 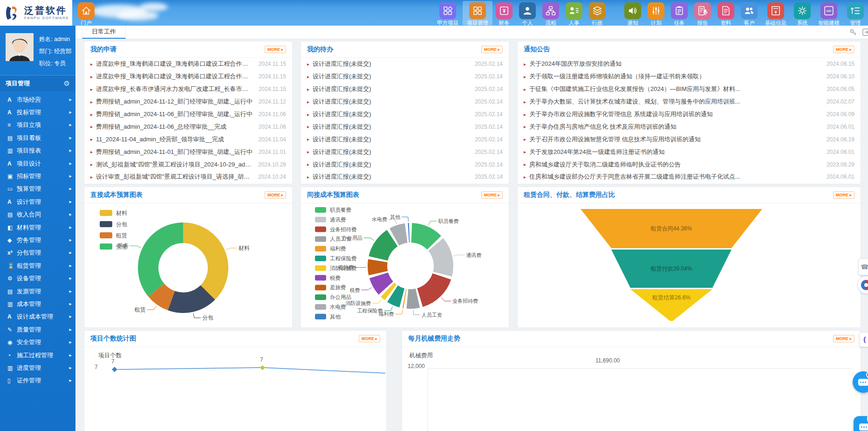 I want to click on list-item: ▸ 关于举办住房与房地产信息化 技术及应用培训班的通知 2024.06.01, so click(x=689, y=127).